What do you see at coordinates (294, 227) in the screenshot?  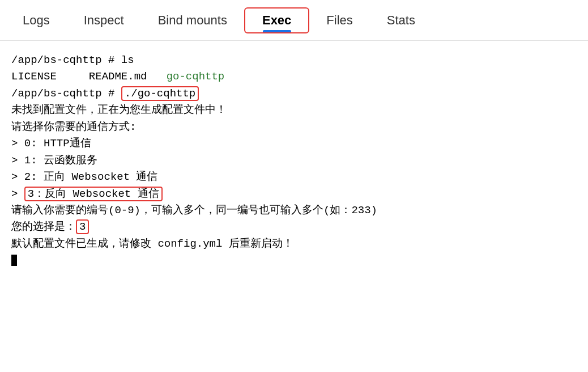 I see `terminal-line-11: 您的选择是：3` at bounding box center [294, 227].